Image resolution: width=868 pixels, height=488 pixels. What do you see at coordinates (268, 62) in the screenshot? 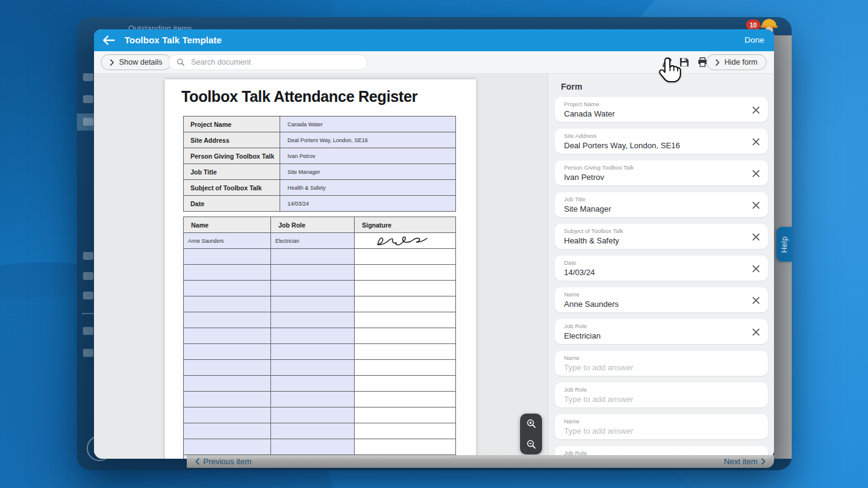
I see `search-bar` at bounding box center [268, 62].